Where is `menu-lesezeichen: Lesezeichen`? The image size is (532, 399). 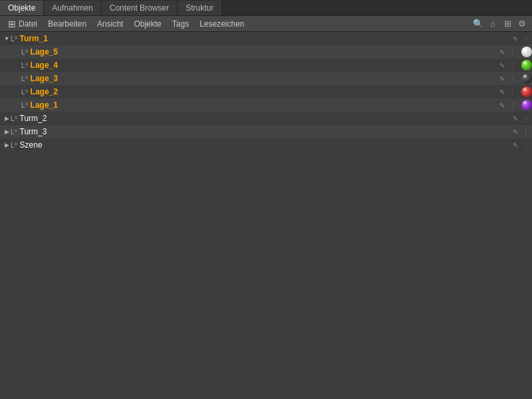 menu-lesezeichen: Lesezeichen is located at coordinates (222, 24).